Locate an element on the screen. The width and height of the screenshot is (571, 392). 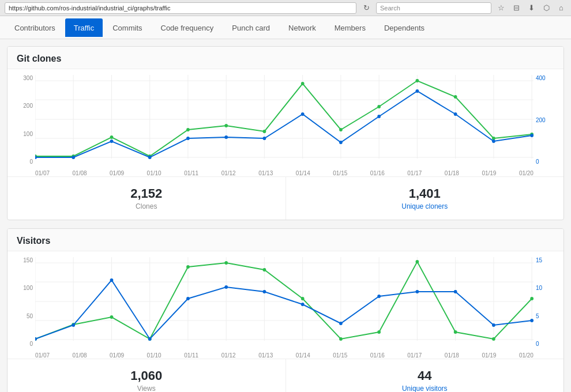
search-bar: Search is located at coordinates (434, 8).